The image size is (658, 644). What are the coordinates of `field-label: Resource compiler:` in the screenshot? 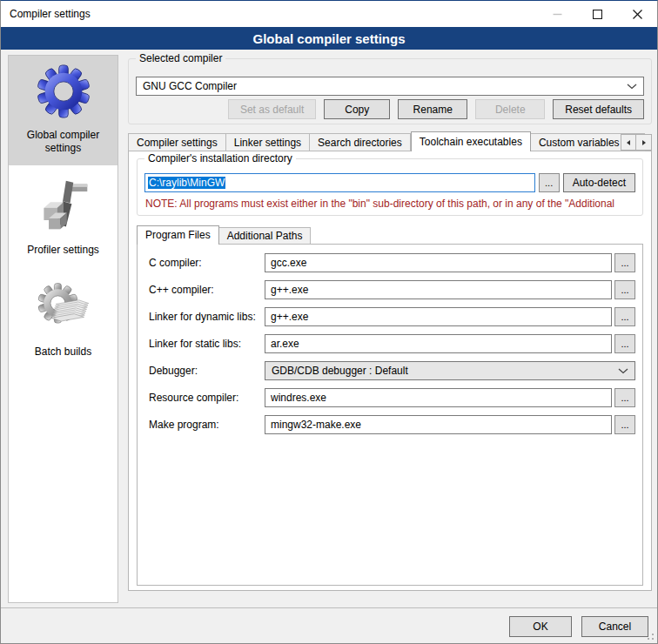 It's located at (207, 398).